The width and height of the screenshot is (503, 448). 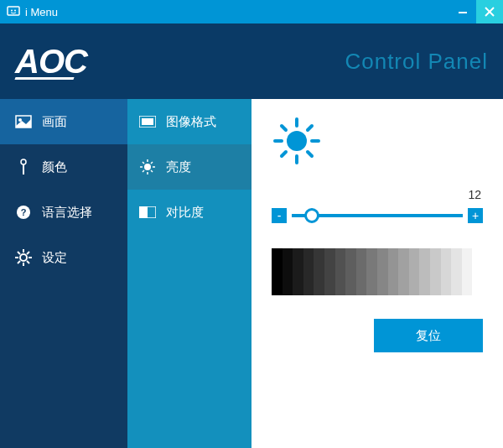 What do you see at coordinates (64, 212) in the screenshot?
I see `sidebar-item-language: ? 语言选择` at bounding box center [64, 212].